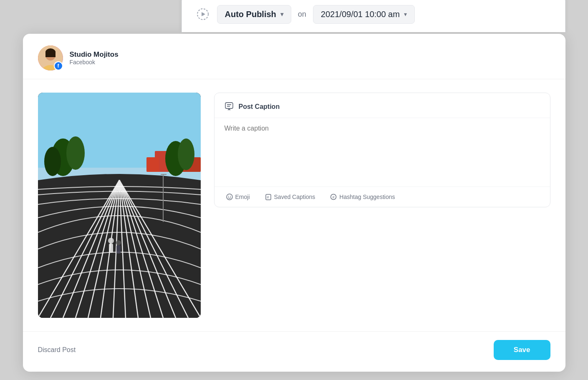 This screenshot has width=588, height=380. What do you see at coordinates (302, 14) in the screenshot?
I see `on-label: on` at bounding box center [302, 14].